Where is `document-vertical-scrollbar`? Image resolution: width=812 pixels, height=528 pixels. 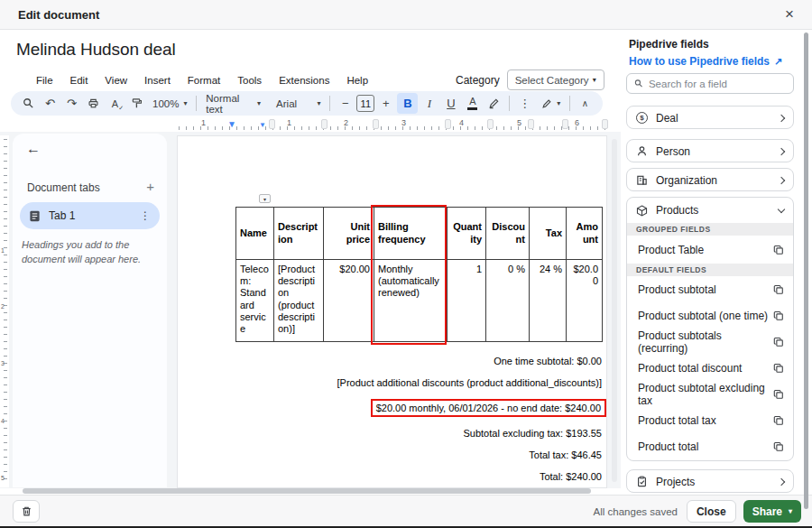
document-vertical-scrollbar is located at coordinates (614, 310).